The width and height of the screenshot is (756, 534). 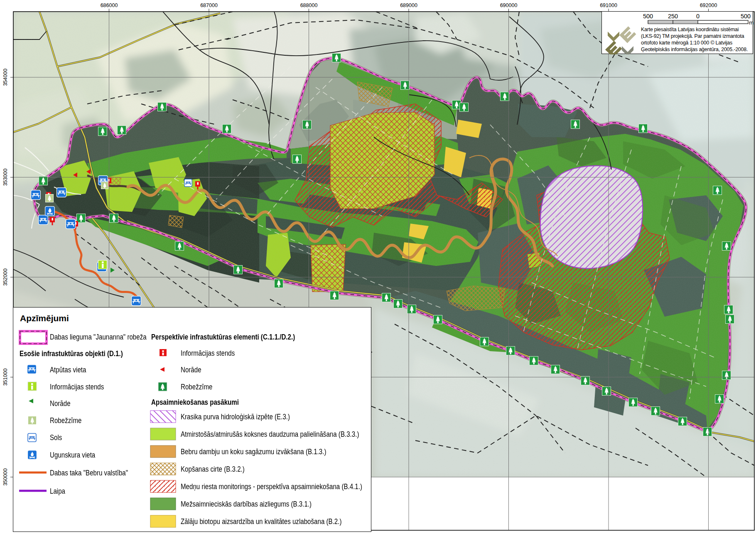 What do you see at coordinates (109, 5) in the screenshot?
I see `svg-text: 686000` at bounding box center [109, 5].